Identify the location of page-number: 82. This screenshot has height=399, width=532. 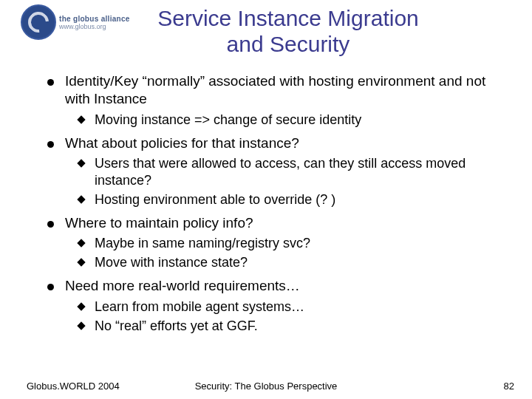
(509, 386).